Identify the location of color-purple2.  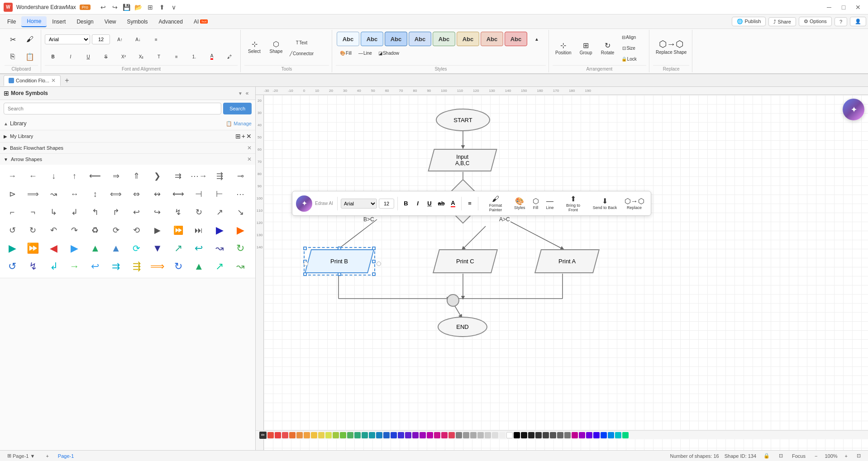
(415, 435).